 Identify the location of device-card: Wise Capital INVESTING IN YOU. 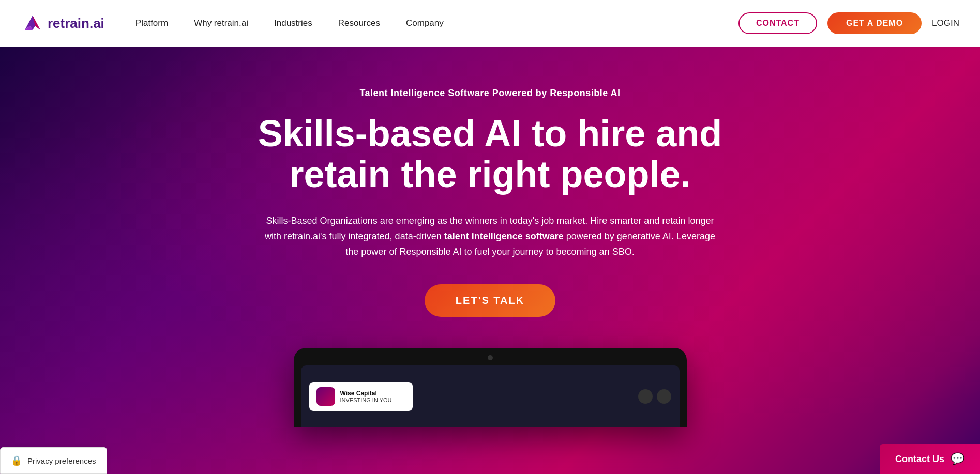
(361, 396).